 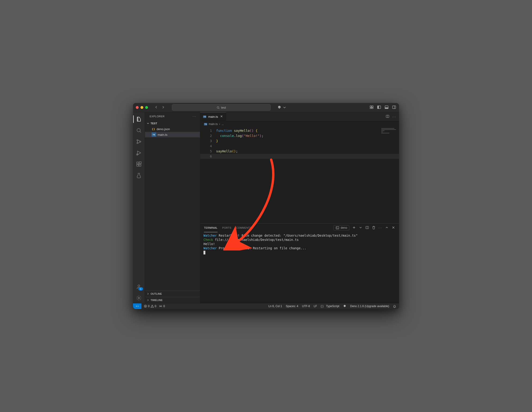 What do you see at coordinates (380, 228) in the screenshot?
I see `panel-more-button: ···` at bounding box center [380, 228].